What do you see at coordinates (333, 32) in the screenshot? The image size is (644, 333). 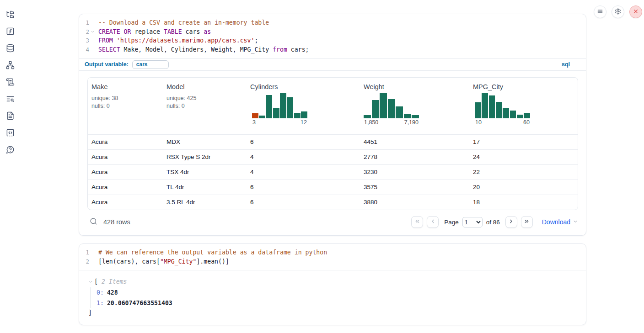 I see `code-line: 2 CREATE OR replace TABLE cars as` at bounding box center [333, 32].